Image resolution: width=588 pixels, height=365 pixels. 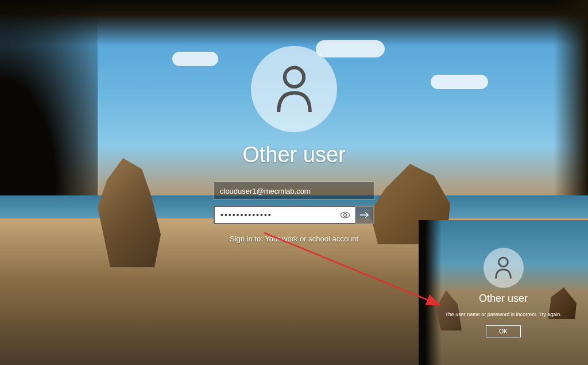 I want to click on error-message: The user name or password is incorrect. …, so click(x=503, y=314).